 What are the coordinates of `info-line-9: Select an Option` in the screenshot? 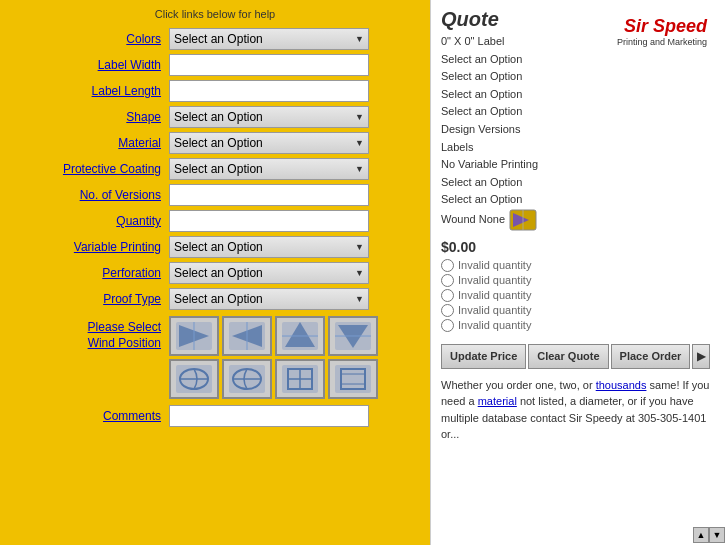 It's located at (579, 200).